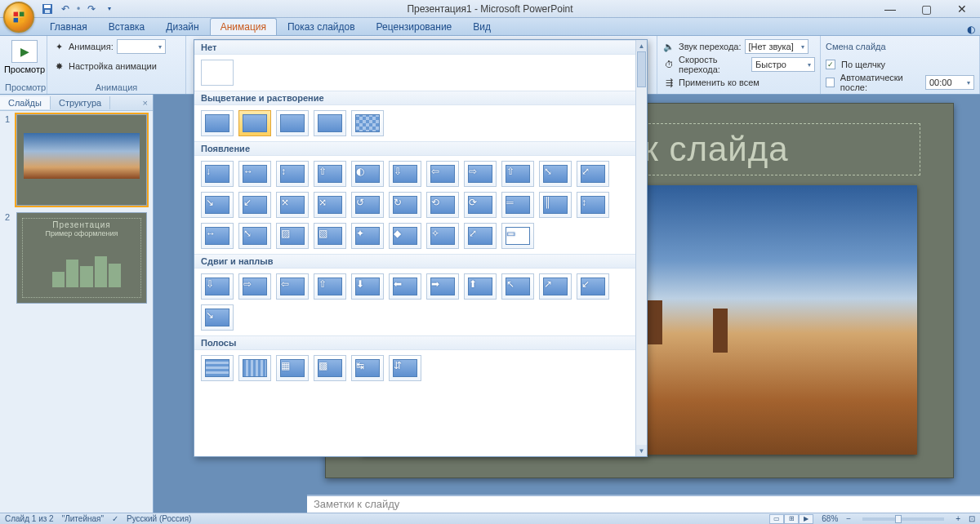  What do you see at coordinates (25, 103) in the screenshot?
I see `tab-slides: Слайды` at bounding box center [25, 103].